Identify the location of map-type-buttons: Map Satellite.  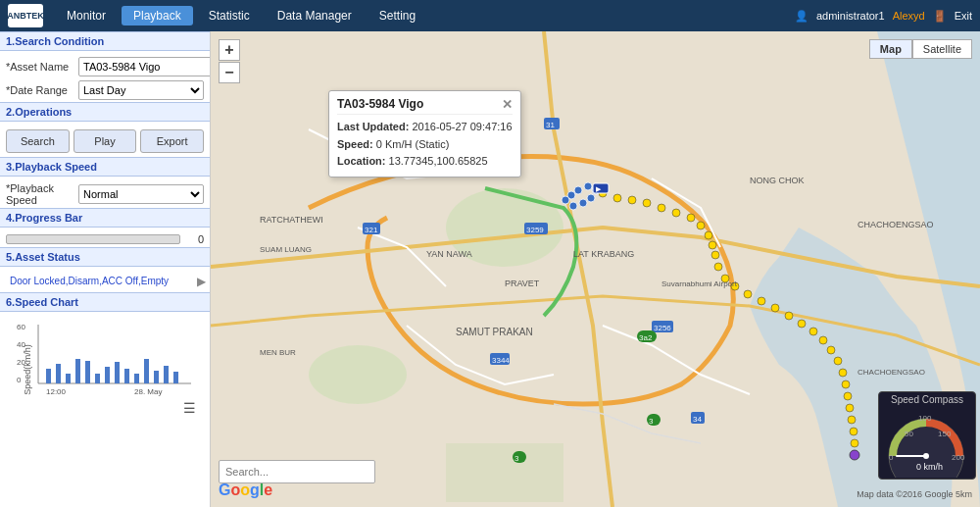
(921, 49).